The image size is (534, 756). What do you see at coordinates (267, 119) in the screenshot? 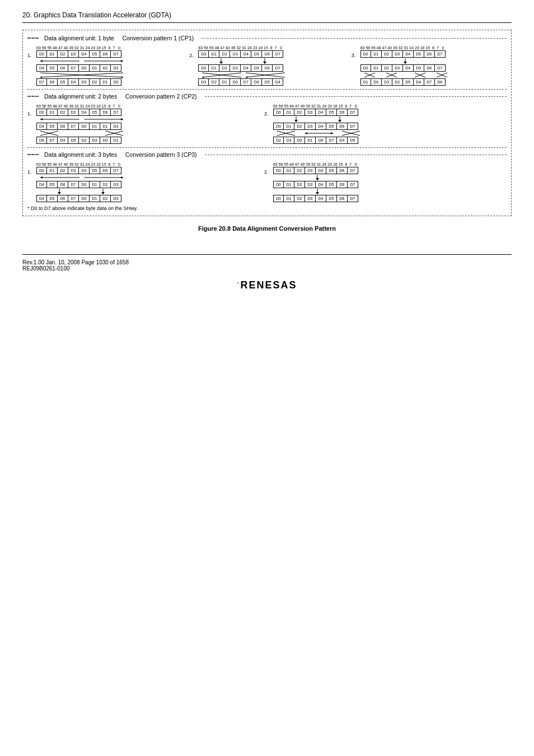
I see `cp2-section: Data alignment unit: 2 bytes Conversion …` at bounding box center [267, 119].